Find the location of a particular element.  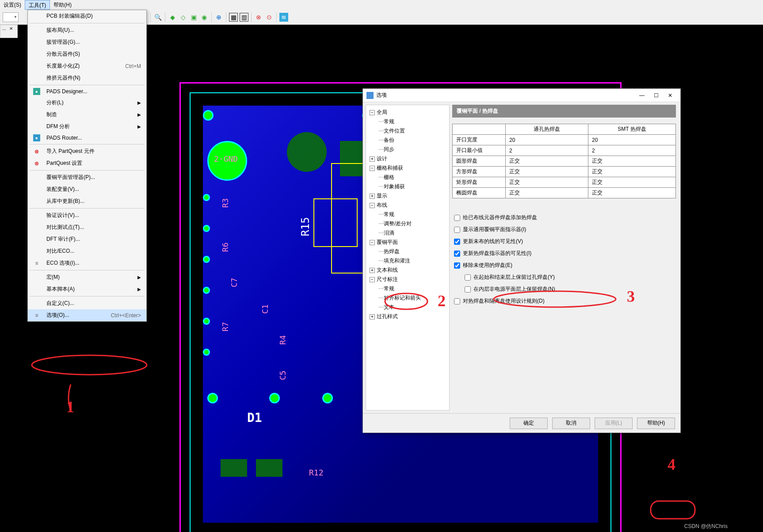

menu-item: 长度最小化(Z)Ctrl+M is located at coordinates (87, 66).